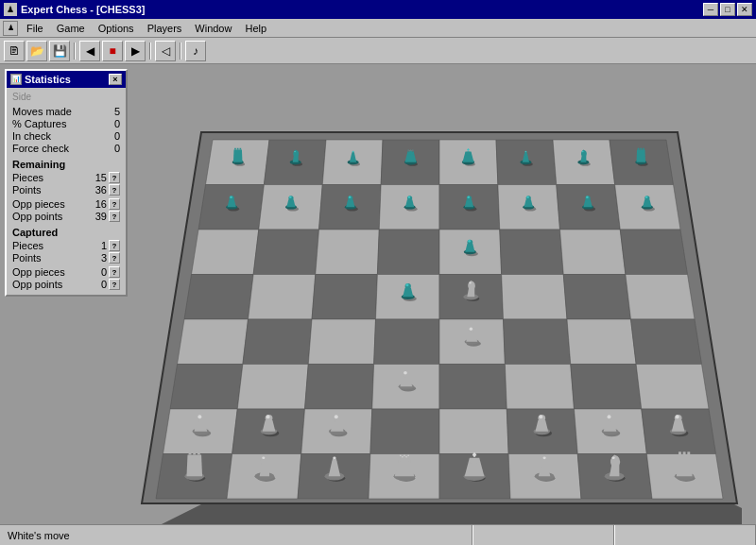  Describe the element at coordinates (728, 9) in the screenshot. I see `maximize-button: □` at that location.